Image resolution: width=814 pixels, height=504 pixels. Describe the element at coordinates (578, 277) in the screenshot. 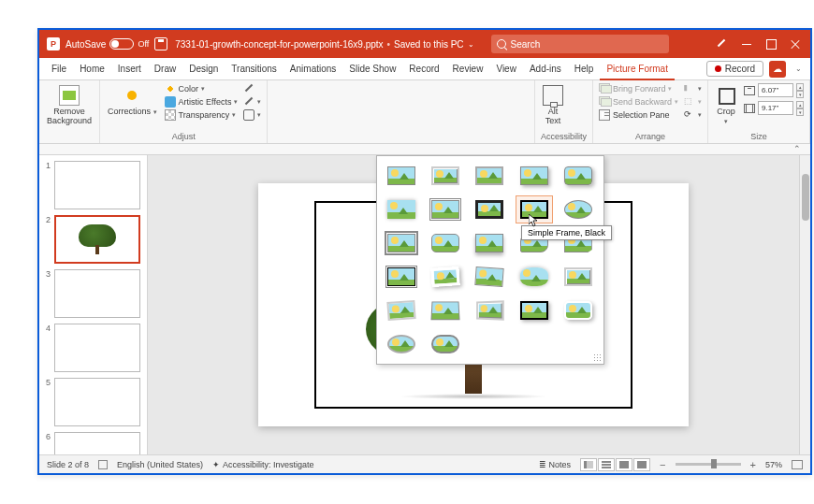

I see `style-bevel-rectangle` at that location.